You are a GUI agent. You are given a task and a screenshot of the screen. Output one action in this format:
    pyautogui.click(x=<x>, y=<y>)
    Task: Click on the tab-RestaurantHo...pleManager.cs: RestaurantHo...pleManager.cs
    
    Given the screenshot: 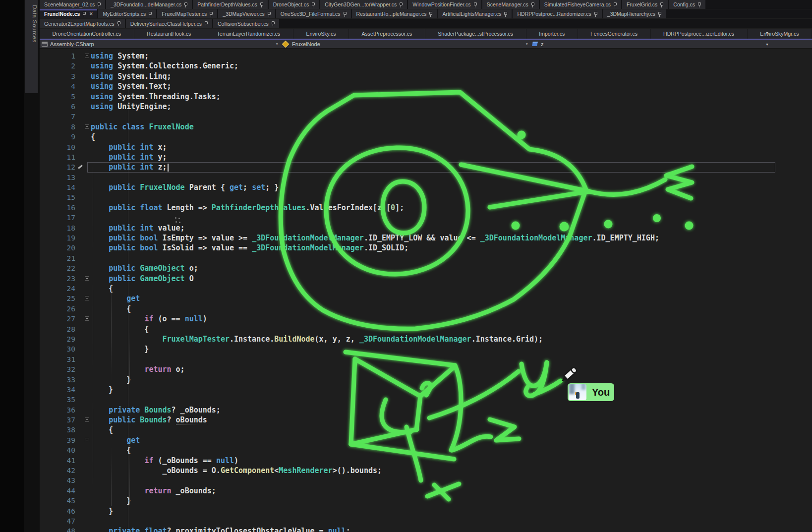 What is the action you would take?
    pyautogui.click(x=395, y=14)
    